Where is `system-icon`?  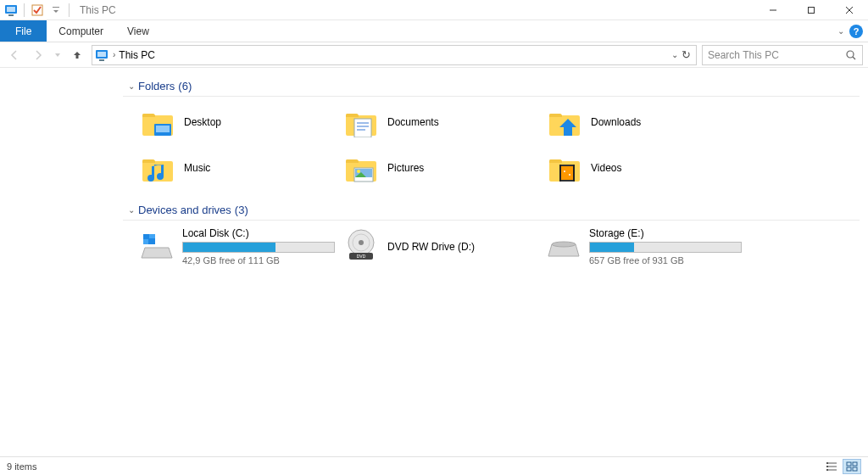 system-icon is located at coordinates (11, 10).